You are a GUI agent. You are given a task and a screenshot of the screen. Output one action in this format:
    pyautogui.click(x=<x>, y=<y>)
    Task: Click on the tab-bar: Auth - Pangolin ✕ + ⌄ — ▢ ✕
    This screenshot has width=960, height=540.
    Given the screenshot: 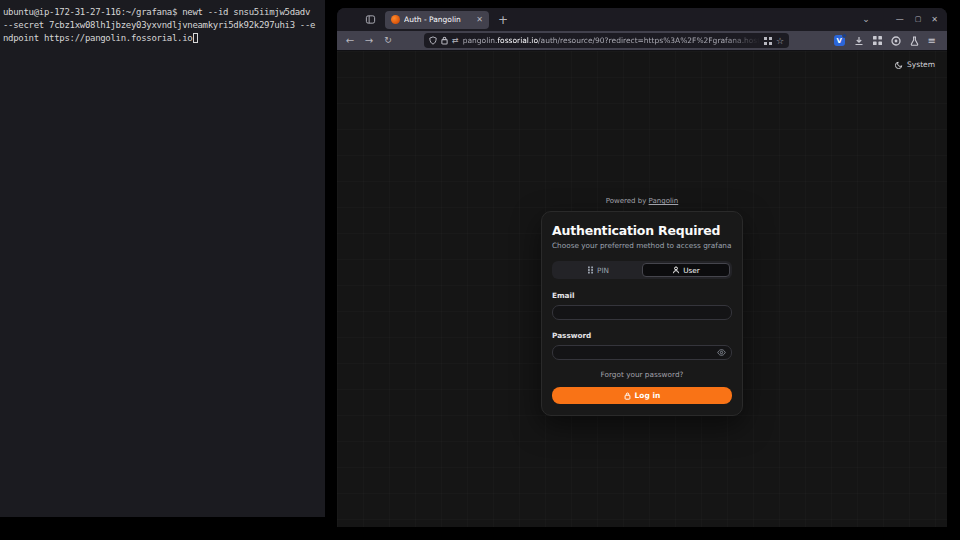 What is the action you would take?
    pyautogui.click(x=642, y=20)
    